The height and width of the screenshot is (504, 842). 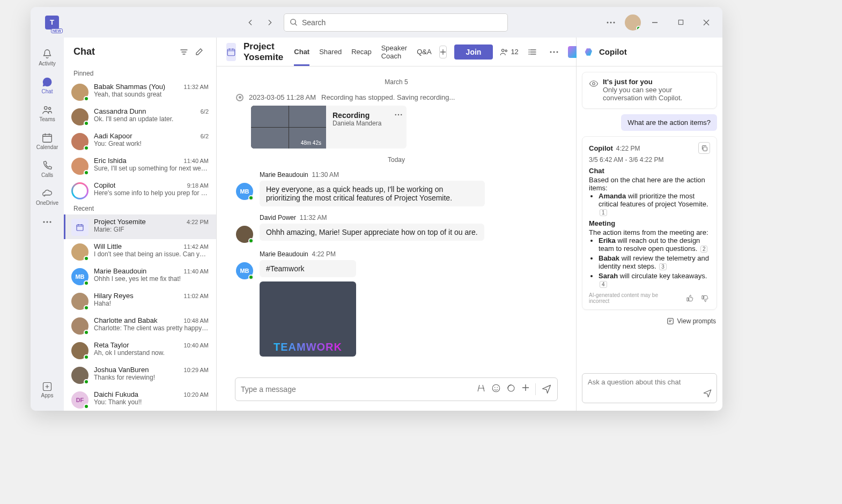 What do you see at coordinates (113, 136) in the screenshot?
I see `chat-item-name: Aadi Kapoor` at bounding box center [113, 136].